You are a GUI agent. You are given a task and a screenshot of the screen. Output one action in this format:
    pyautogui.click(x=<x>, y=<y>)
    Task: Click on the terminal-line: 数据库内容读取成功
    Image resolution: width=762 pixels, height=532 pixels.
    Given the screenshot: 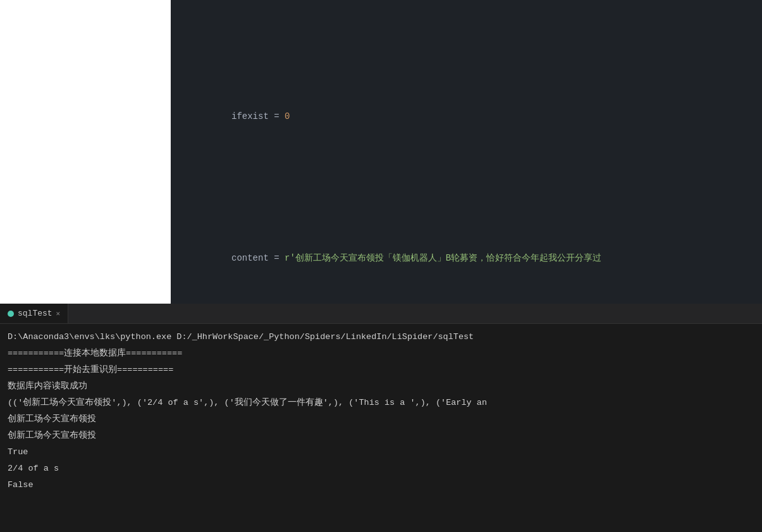 What is the action you would take?
    pyautogui.click(x=381, y=387)
    